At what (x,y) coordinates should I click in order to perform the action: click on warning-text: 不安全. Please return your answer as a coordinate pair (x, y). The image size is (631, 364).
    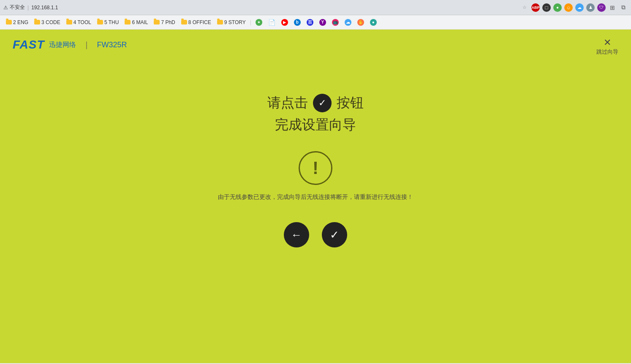
    Looking at the image, I should click on (17, 8).